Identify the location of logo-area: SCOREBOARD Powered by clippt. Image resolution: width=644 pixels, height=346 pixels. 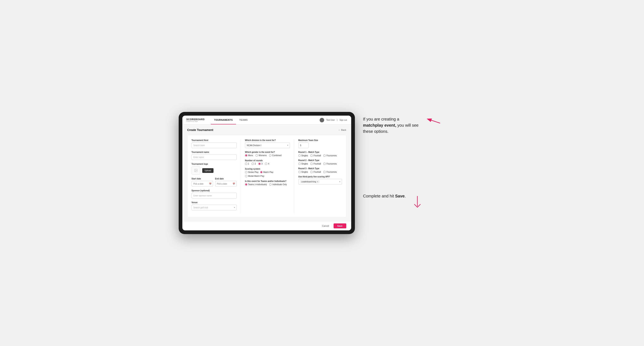
(196, 120).